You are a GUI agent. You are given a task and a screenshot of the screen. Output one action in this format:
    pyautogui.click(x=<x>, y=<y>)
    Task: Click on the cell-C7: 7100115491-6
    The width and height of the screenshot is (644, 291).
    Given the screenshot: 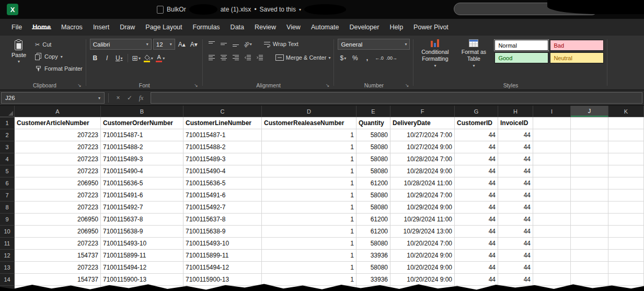 What is the action you would take?
    pyautogui.click(x=223, y=196)
    